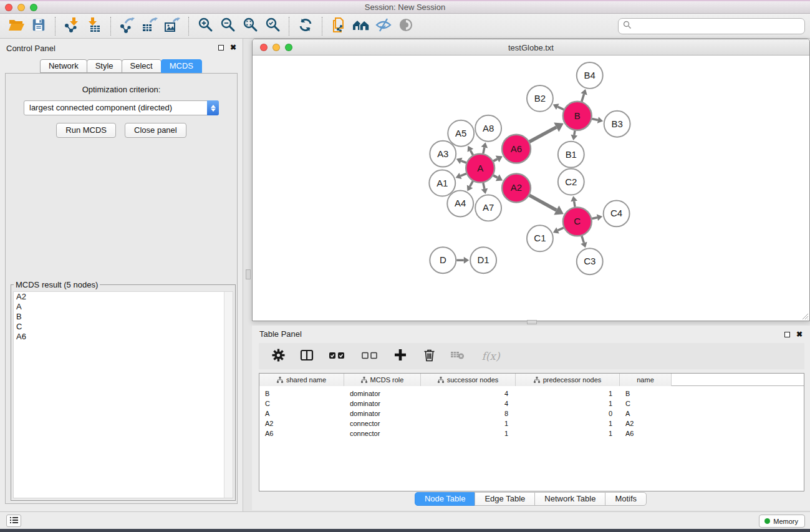 The height and width of the screenshot is (532, 810). What do you see at coordinates (531, 414) in the screenshot?
I see `table-row: A dominator 8 0 A` at bounding box center [531, 414].